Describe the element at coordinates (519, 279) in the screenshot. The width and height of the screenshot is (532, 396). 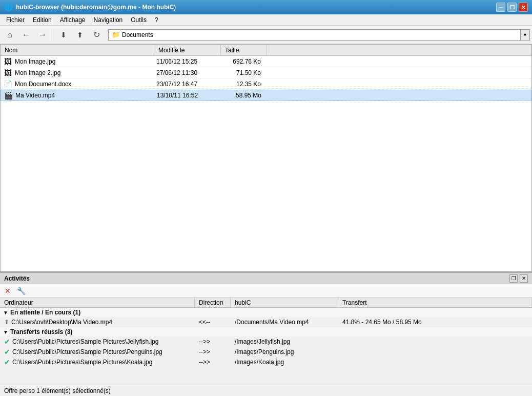
I see `activities-controls: ❐ ✕` at that location.